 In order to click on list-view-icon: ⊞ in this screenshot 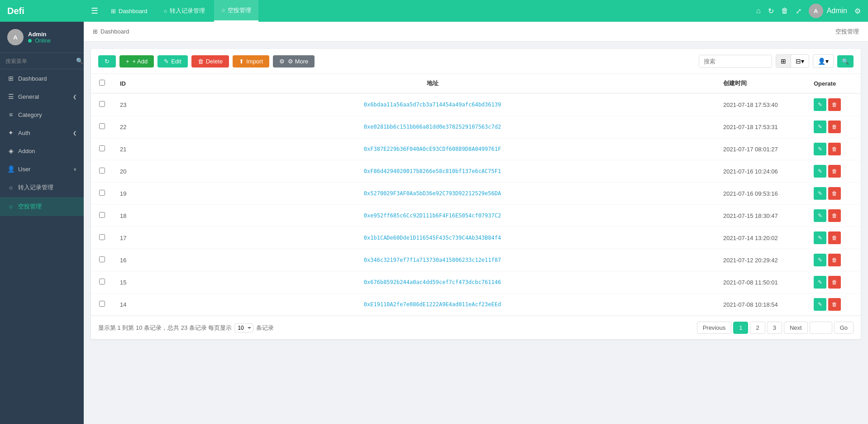, I will do `click(784, 61)`.